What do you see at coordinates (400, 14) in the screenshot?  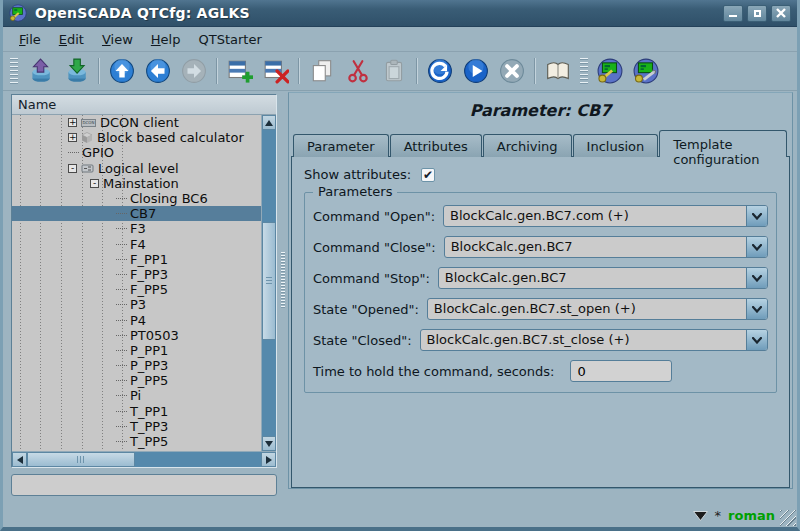 I see `title-bar: OpenSCADA QTCfg: AGLKS` at bounding box center [400, 14].